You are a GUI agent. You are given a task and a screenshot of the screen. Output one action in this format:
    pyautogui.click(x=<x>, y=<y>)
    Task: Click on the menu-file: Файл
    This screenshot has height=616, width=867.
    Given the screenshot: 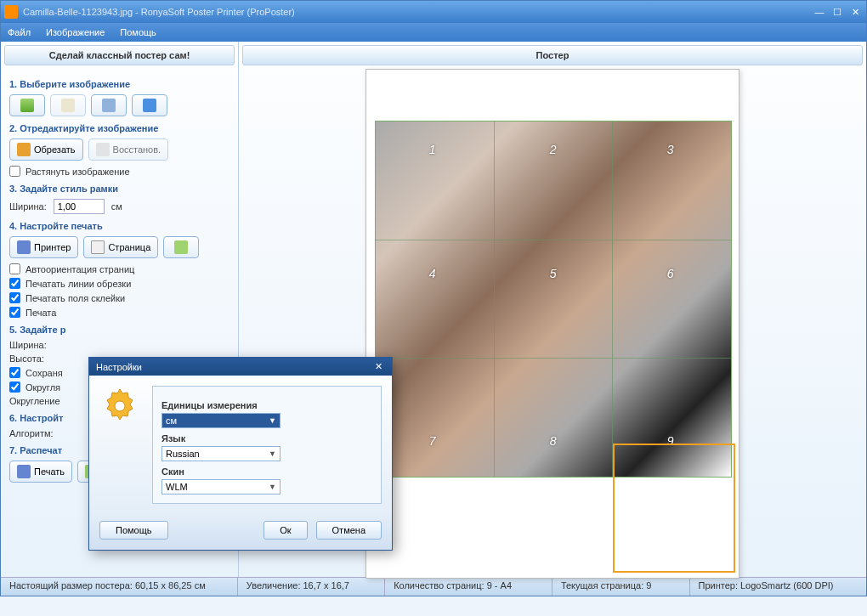 What is the action you would take?
    pyautogui.click(x=19, y=32)
    